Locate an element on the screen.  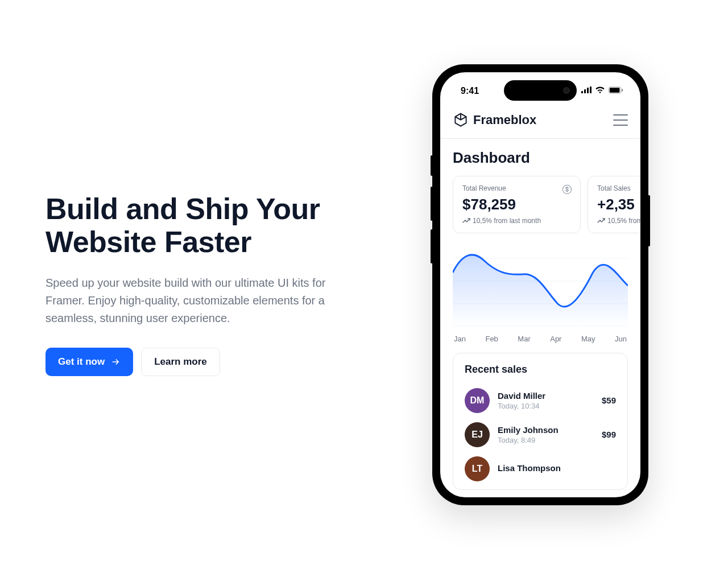
avatar: DM is located at coordinates (477, 401).